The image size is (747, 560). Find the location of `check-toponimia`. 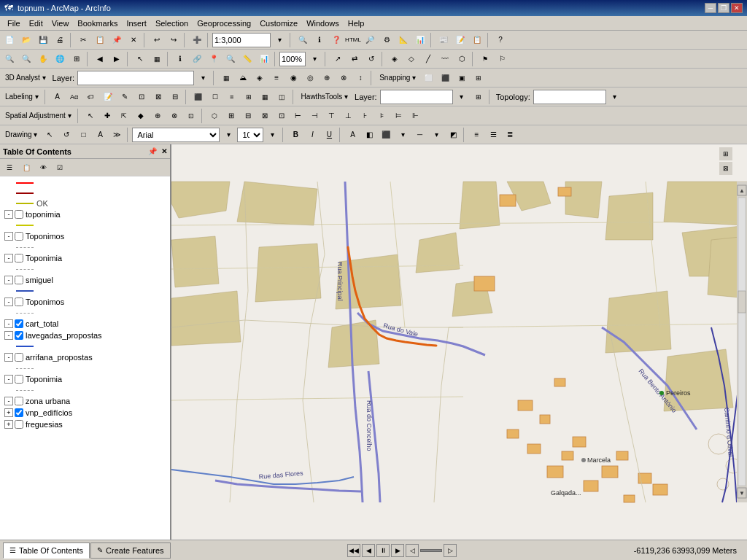

check-toponimia is located at coordinates (19, 214).